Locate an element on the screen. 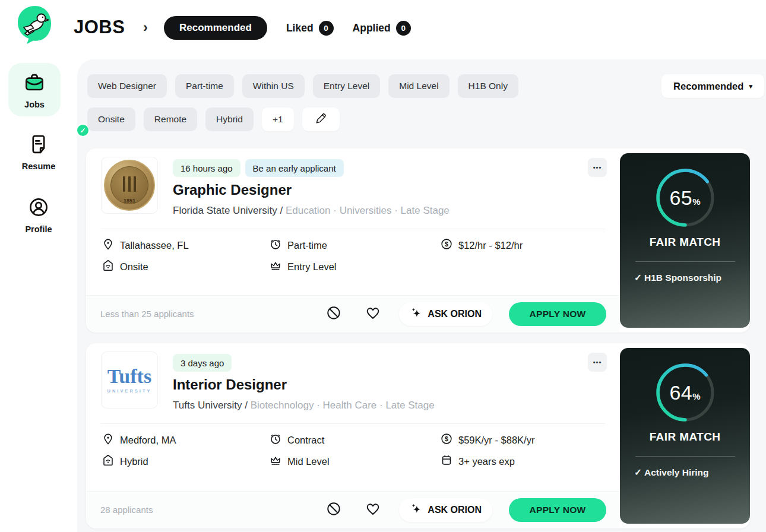 The width and height of the screenshot is (766, 532). applicants-count: Less than 25 applicants is located at coordinates (147, 314).